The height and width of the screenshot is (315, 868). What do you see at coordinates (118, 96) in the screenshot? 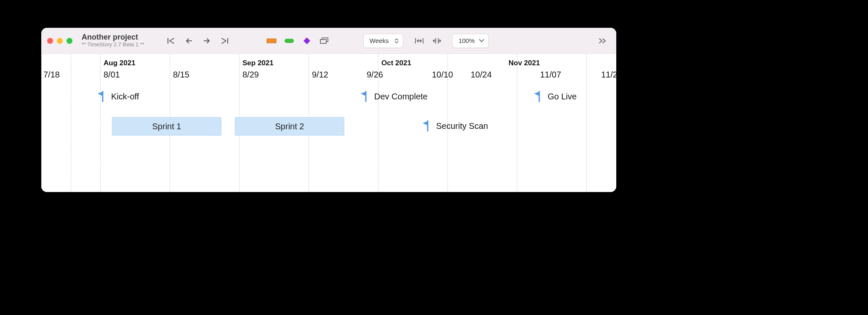
I see `milestone: Kick-off` at bounding box center [118, 96].